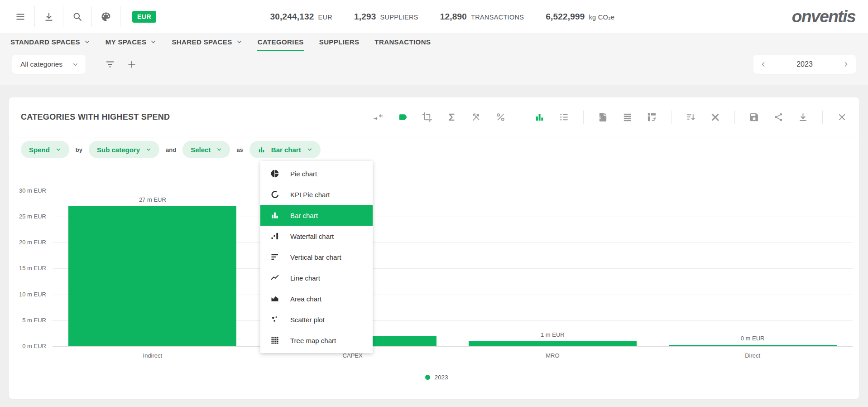 This screenshot has width=868, height=407. I want to click on menu-item-label: Bar chart, so click(304, 216).